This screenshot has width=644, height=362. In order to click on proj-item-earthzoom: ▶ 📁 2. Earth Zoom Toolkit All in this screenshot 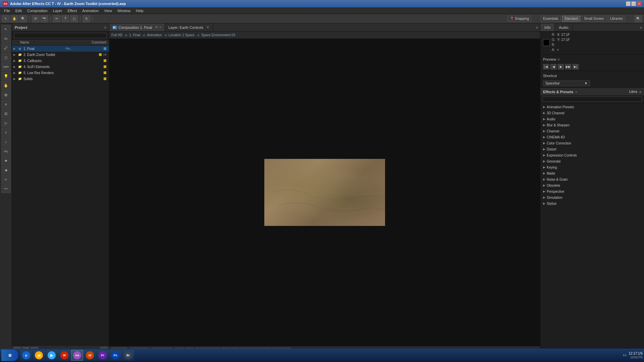, I will do `click(60, 55)`.